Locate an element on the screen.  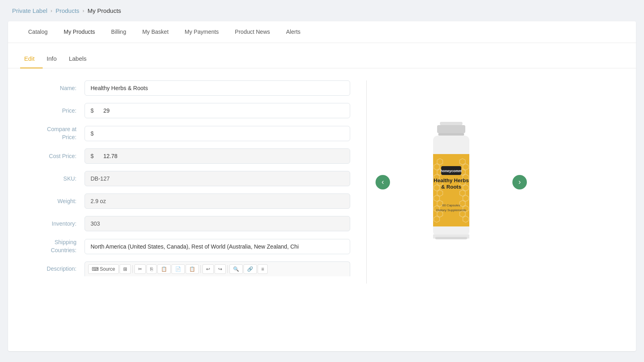
content-divider is located at coordinates (366, 182).